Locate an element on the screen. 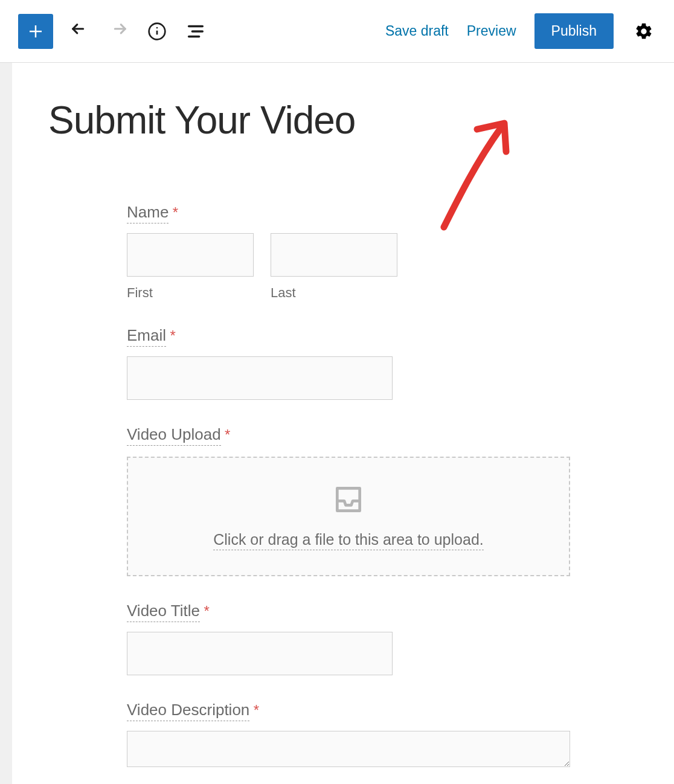 Image resolution: width=674 pixels, height=784 pixels. video-title-input is located at coordinates (260, 654).